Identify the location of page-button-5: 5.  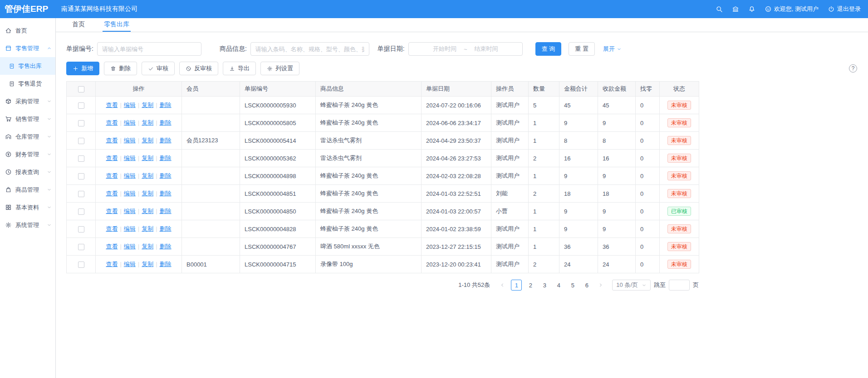
(573, 285).